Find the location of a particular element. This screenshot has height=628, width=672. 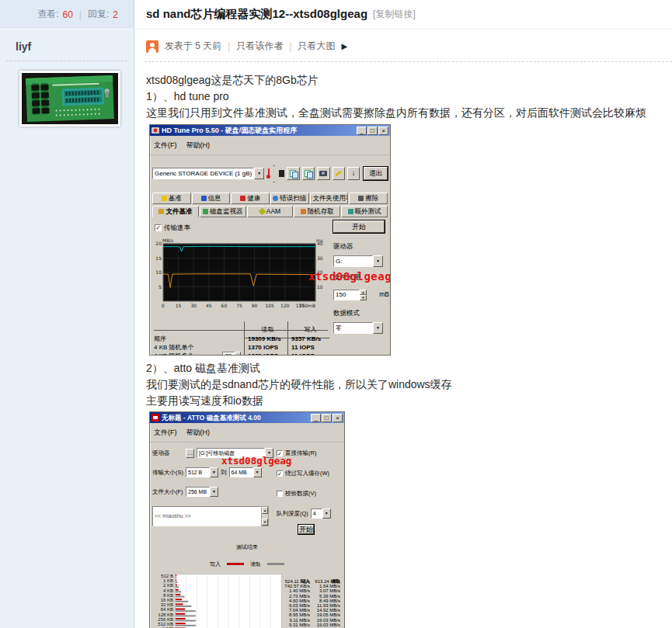

scrollbar: ▲▼ is located at coordinates (265, 516).